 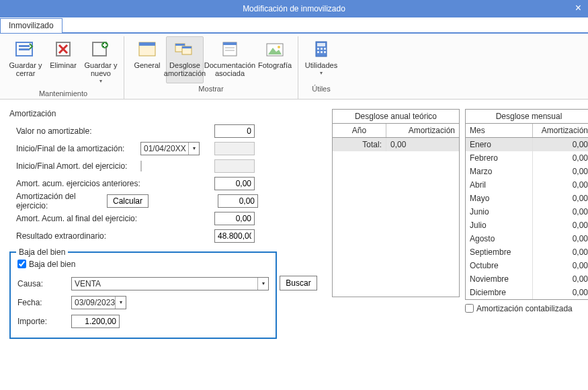 What do you see at coordinates (527, 292) in the screenshot?
I see `mensual-row: Diciembre0,00` at bounding box center [527, 292].